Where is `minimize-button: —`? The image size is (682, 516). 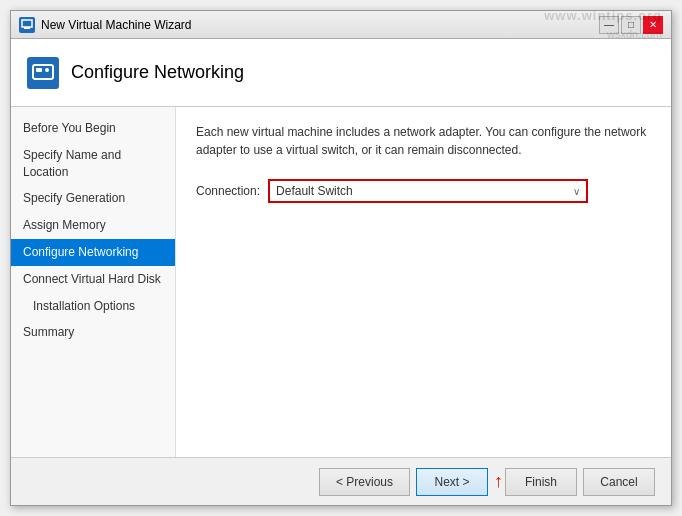 minimize-button: — is located at coordinates (609, 25).